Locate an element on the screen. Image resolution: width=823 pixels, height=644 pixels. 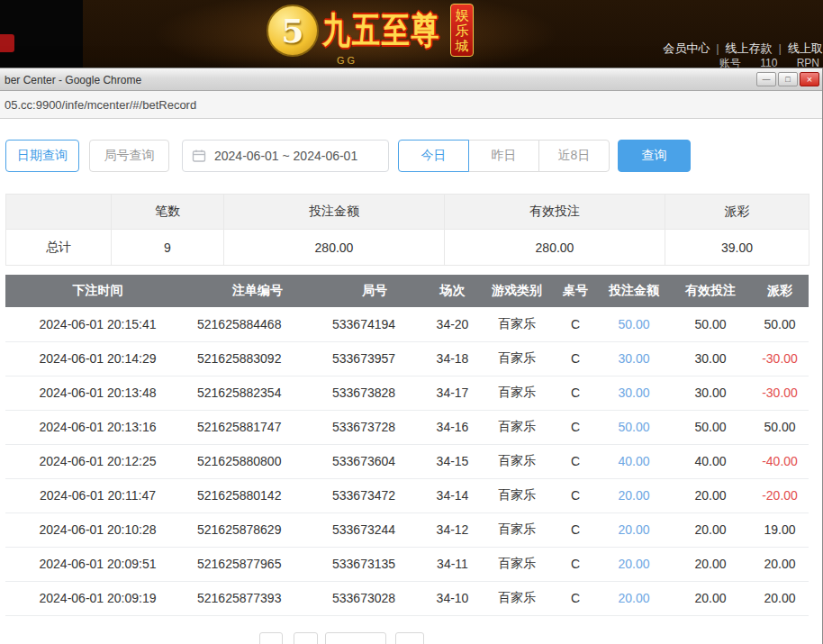
coin-logo-icon: 5 is located at coordinates (293, 31).